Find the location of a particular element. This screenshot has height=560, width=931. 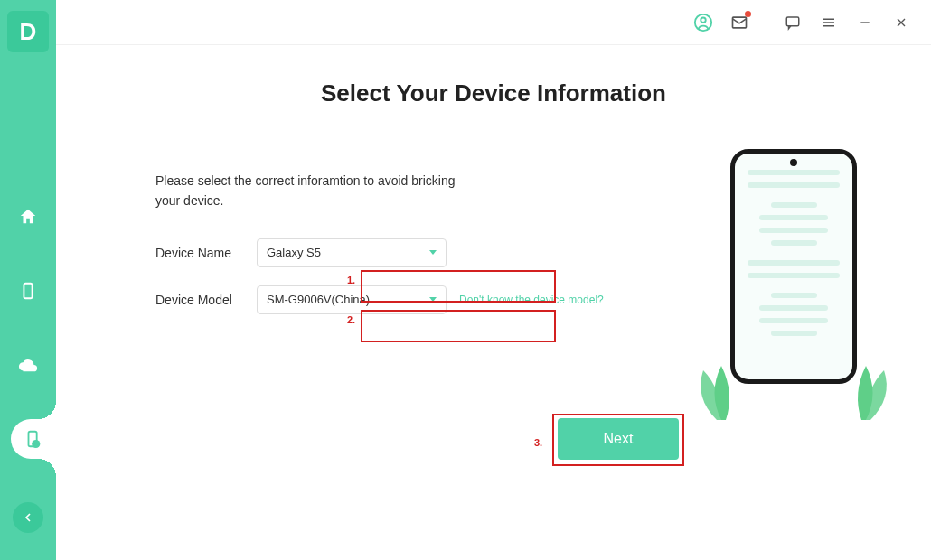

sidebar-item-repair: ! is located at coordinates (33, 439).